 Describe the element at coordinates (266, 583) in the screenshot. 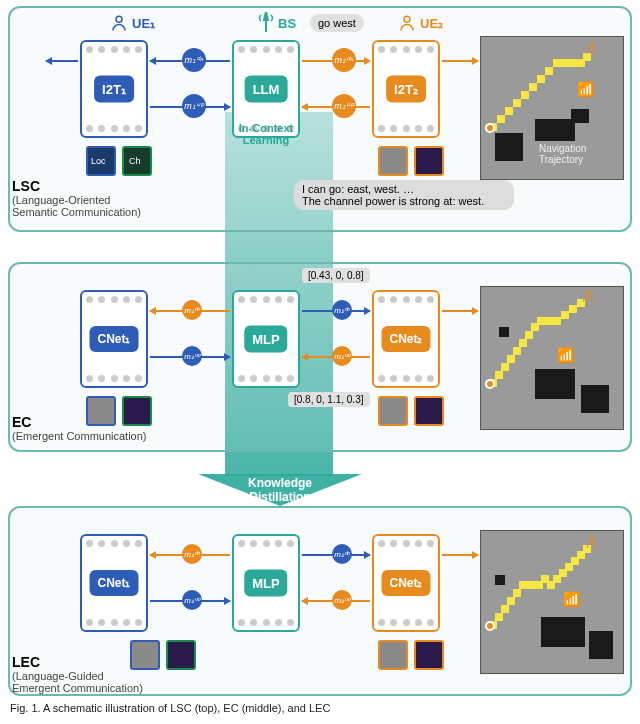

I see `lec-mlp-box: MLP` at that location.